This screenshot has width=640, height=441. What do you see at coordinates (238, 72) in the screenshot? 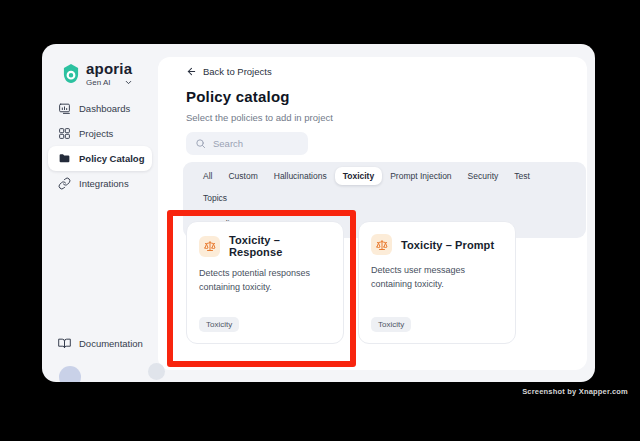
I see `back-link-label: Back to Projects` at bounding box center [238, 72].